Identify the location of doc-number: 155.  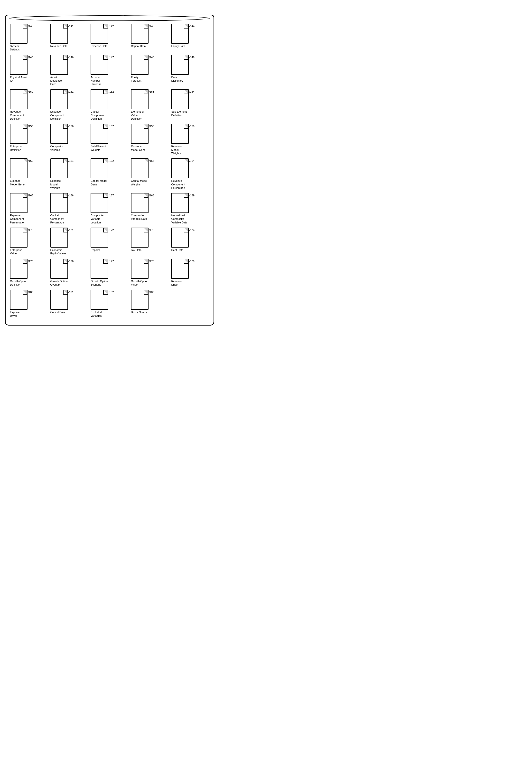
(31, 126).